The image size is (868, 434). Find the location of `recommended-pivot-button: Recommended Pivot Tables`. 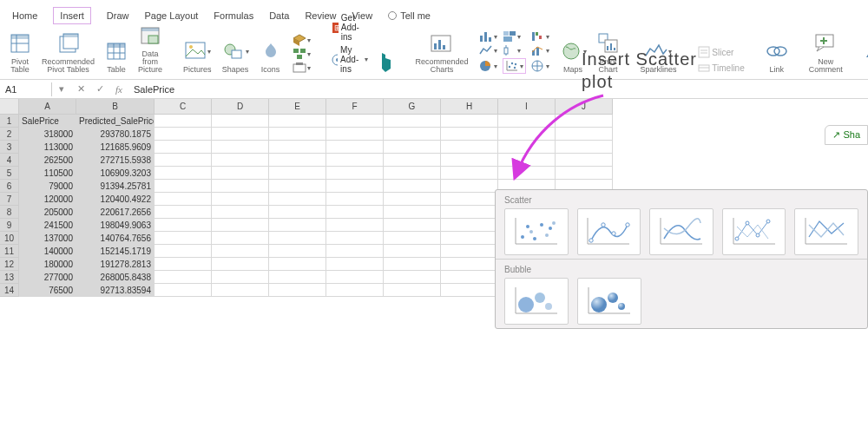

recommended-pivot-button: Recommended Pivot Tables is located at coordinates (68, 52).